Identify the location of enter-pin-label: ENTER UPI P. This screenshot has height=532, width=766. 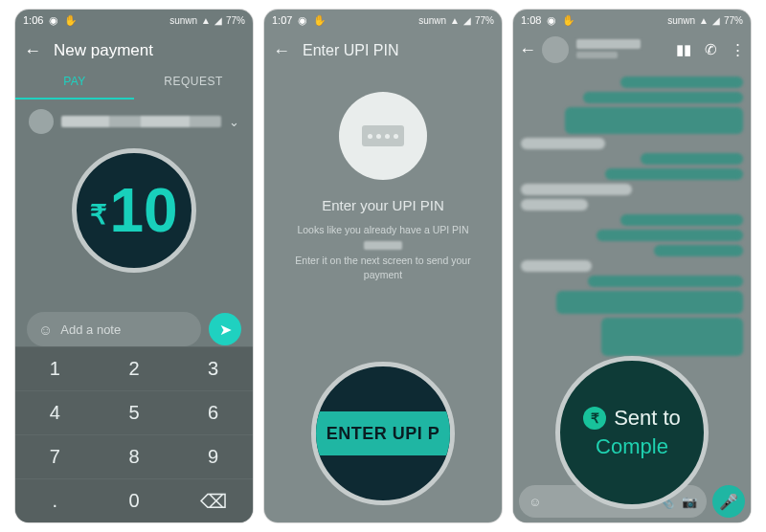
(383, 434).